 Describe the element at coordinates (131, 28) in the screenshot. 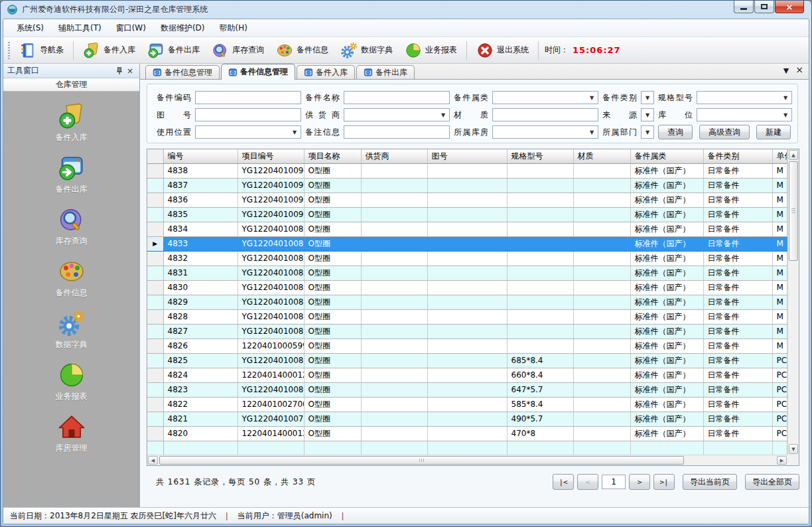

I see `menu-window: 窗口(W)` at that location.